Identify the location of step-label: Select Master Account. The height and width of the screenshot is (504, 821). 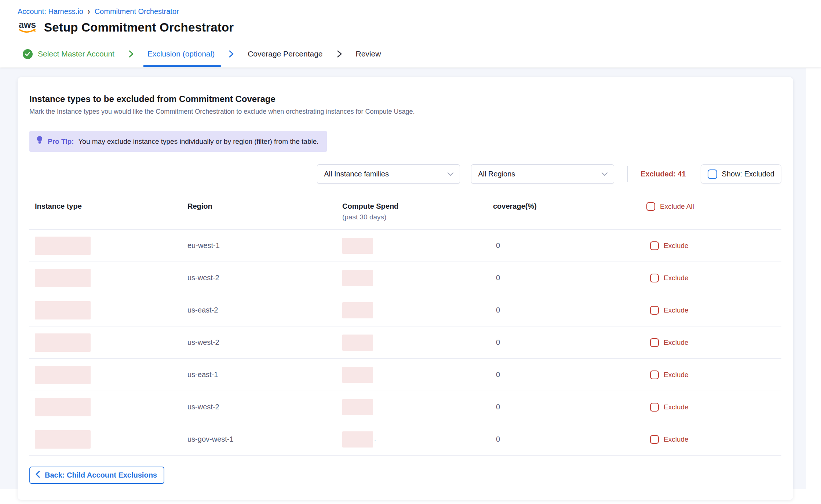
(76, 54).